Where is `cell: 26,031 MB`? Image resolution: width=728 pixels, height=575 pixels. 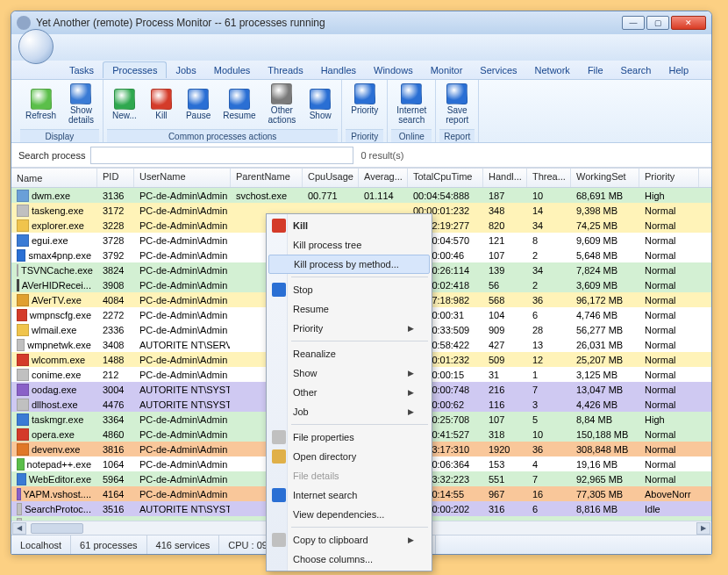
cell: 26,031 MB is located at coordinates (605, 345).